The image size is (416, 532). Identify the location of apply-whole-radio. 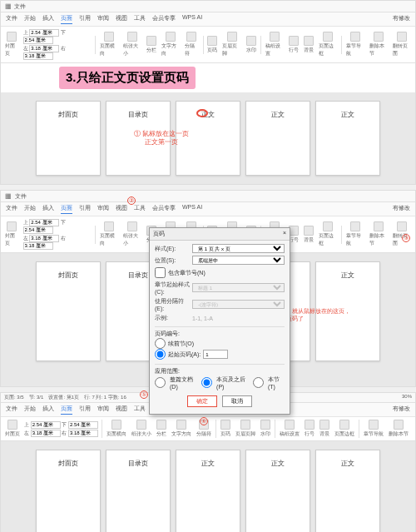
(160, 383).